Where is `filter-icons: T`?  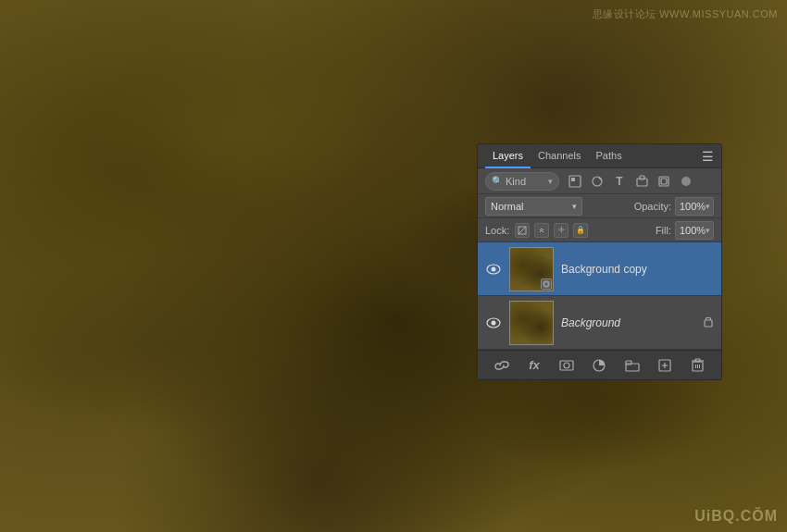 filter-icons: T is located at coordinates (629, 181).